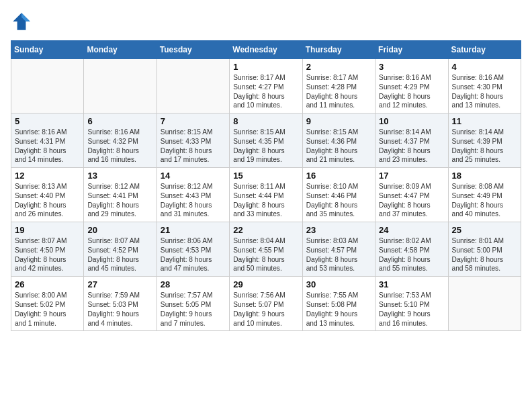 This screenshot has height=411, width=532. Describe the element at coordinates (412, 195) in the screenshot. I see `calendar-cell: 17Sunrise: 8:09 AM Sunset: 4:47 PM Dayli…` at that location.